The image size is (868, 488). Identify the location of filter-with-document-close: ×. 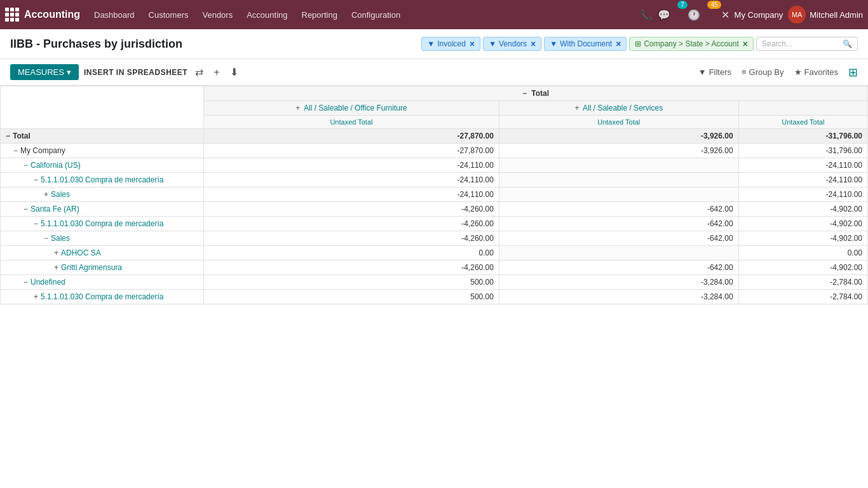
(618, 44).